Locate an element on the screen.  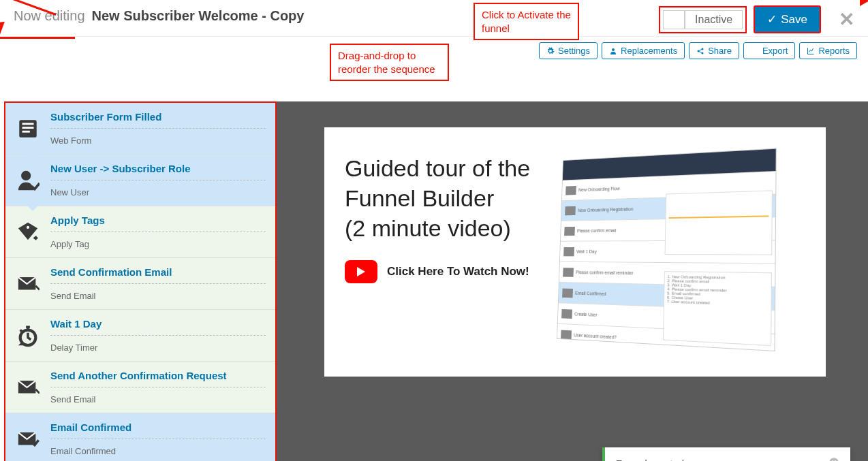
step-title: Apply Tags is located at coordinates (158, 223).